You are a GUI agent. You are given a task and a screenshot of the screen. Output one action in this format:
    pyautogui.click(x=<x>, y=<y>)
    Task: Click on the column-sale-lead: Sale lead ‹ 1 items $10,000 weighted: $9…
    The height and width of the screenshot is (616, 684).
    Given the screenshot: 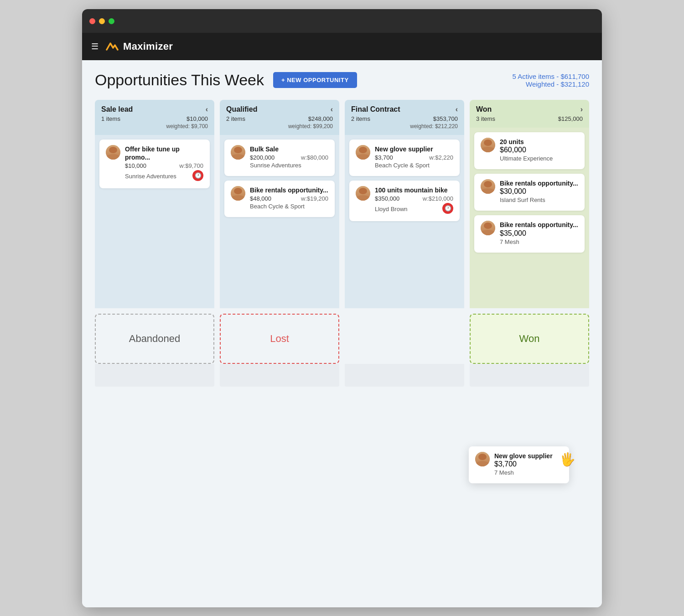 What is the action you would take?
    pyautogui.click(x=155, y=204)
    